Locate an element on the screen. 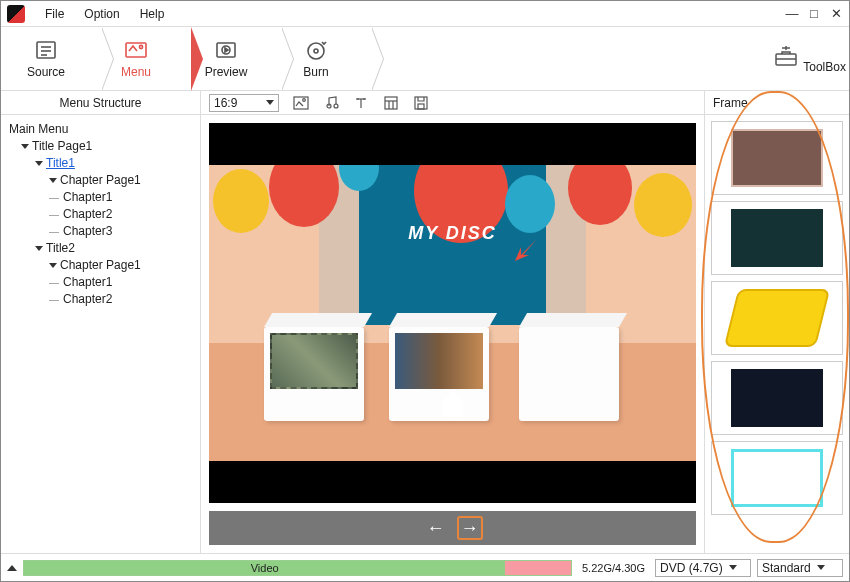 This screenshot has width=850, height=582. expand-footer-button is located at coordinates (12, 568).